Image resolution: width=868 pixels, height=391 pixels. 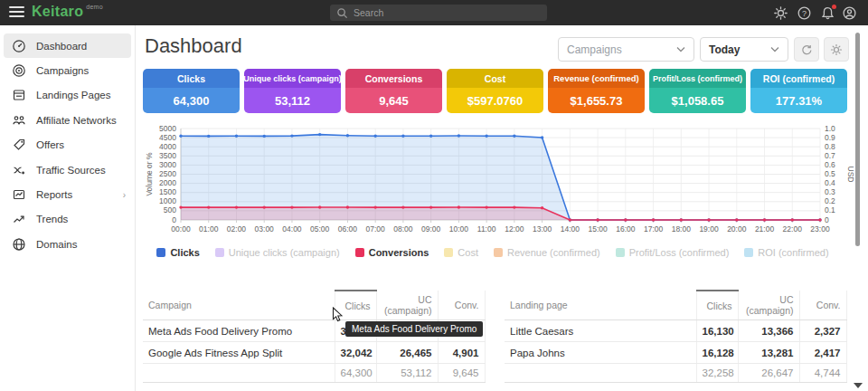 What do you see at coordinates (444, 13) in the screenshot?
I see `search-input` at bounding box center [444, 13].